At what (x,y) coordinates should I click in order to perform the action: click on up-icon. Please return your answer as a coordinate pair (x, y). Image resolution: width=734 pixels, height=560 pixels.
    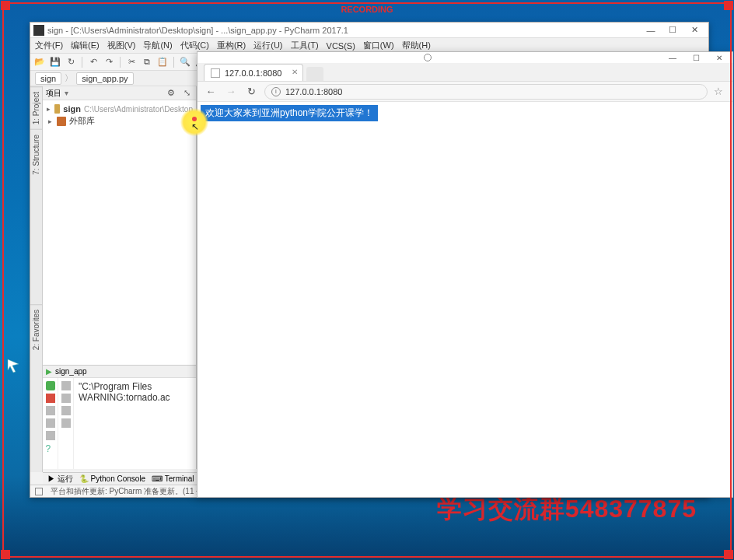
    Looking at the image, I should click on (66, 386).